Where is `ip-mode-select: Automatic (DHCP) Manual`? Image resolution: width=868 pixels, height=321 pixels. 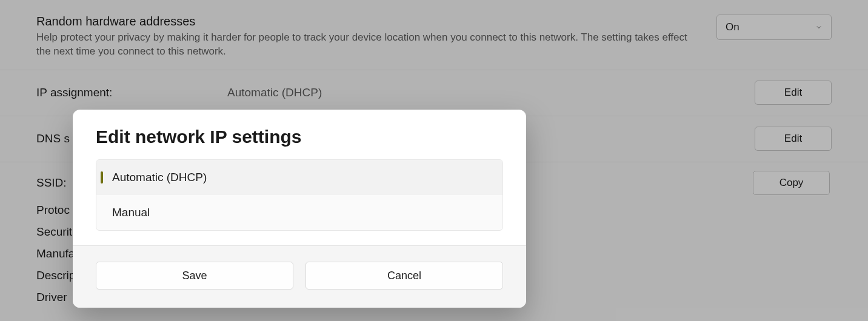
ip-mode-select: Automatic (DHCP) Manual is located at coordinates (299, 195).